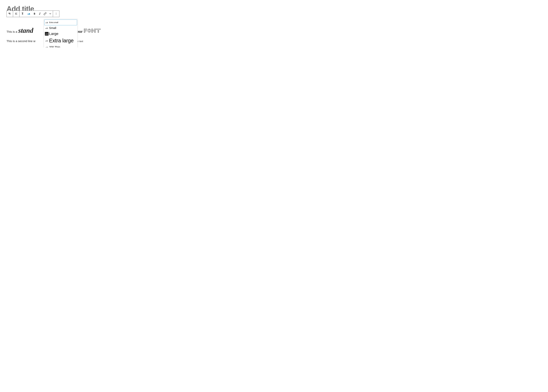 Image resolution: width=548 pixels, height=392 pixels. What do you see at coordinates (45, 14) in the screenshot?
I see `link-button` at bounding box center [45, 14].